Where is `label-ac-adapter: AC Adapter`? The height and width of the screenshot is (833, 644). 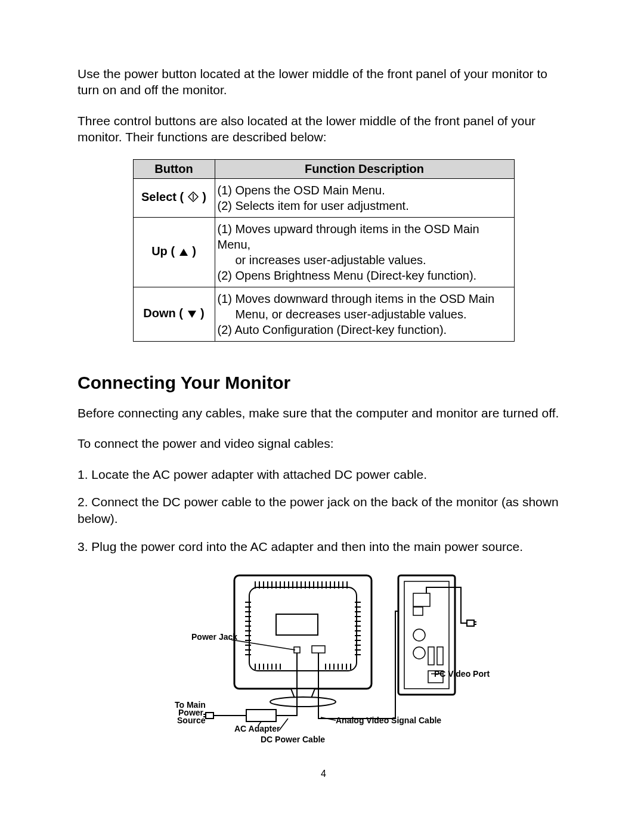
label-ac-adapter: AC Adapter is located at coordinates (258, 729).